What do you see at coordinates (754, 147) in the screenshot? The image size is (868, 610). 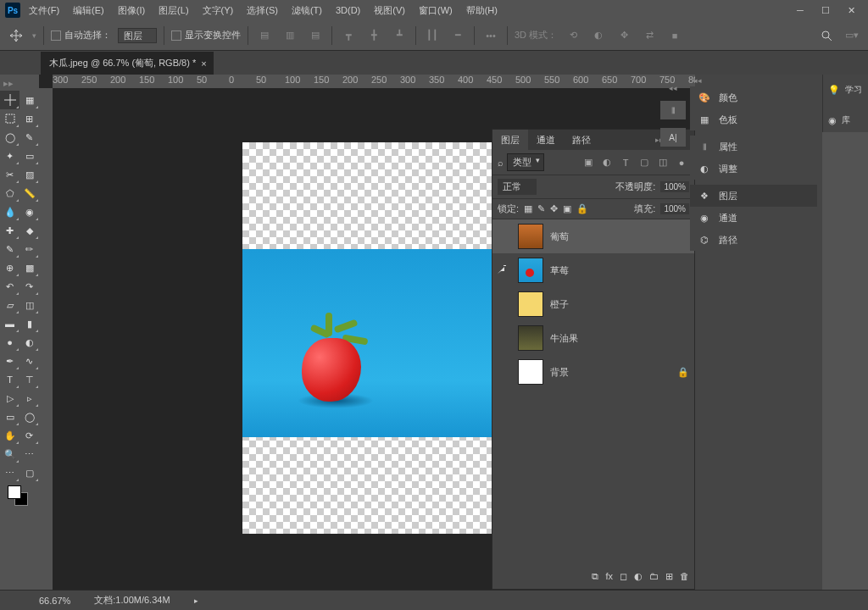 I see `properties-panel-button: ⫴属性` at bounding box center [754, 147].